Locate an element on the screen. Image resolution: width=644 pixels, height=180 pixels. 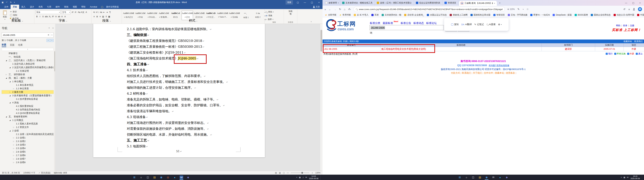
paragraph-tool-button: •≡ is located at coordinates (94, 12).